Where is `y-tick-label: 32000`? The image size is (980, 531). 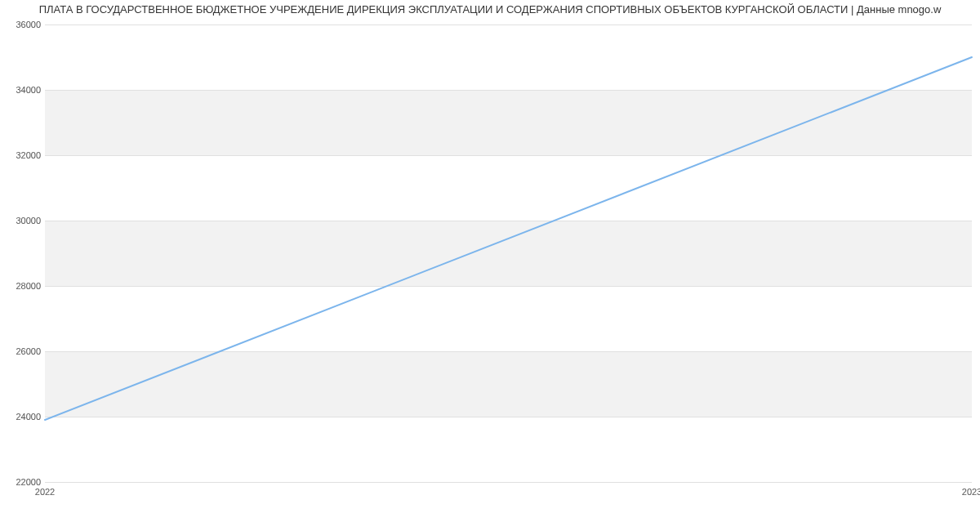
y-tick-label: 32000 is located at coordinates (24, 155).